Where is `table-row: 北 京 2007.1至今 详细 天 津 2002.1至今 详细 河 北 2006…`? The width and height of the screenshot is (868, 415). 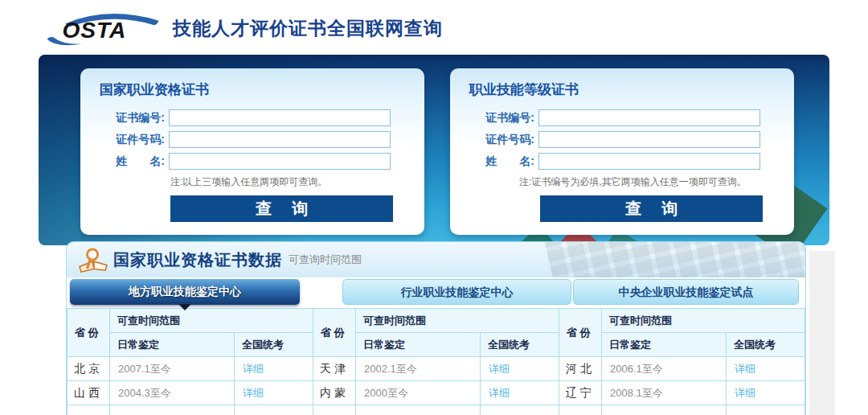
table-row: 北 京 2007.1至今 详细 天 津 2002.1至今 详细 河 北 2006… is located at coordinates (436, 369).